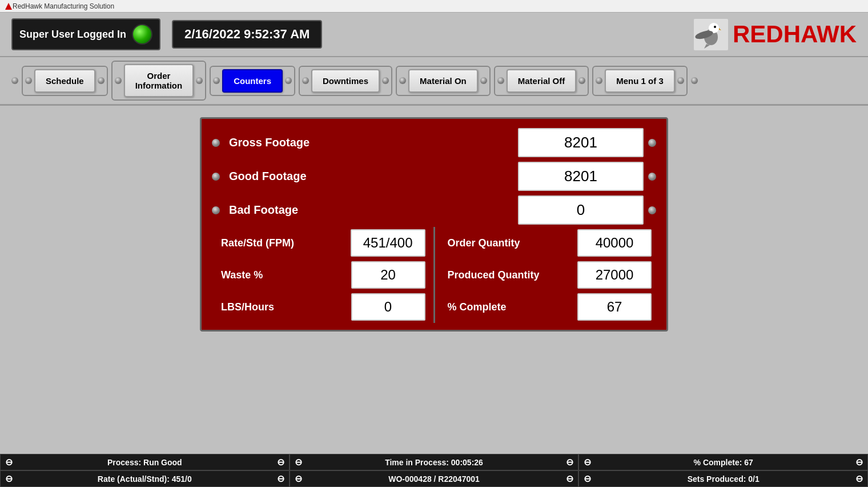 This screenshot has width=868, height=487. I want to click on pct-complete-status-text: % Complete: 67, so click(723, 462).